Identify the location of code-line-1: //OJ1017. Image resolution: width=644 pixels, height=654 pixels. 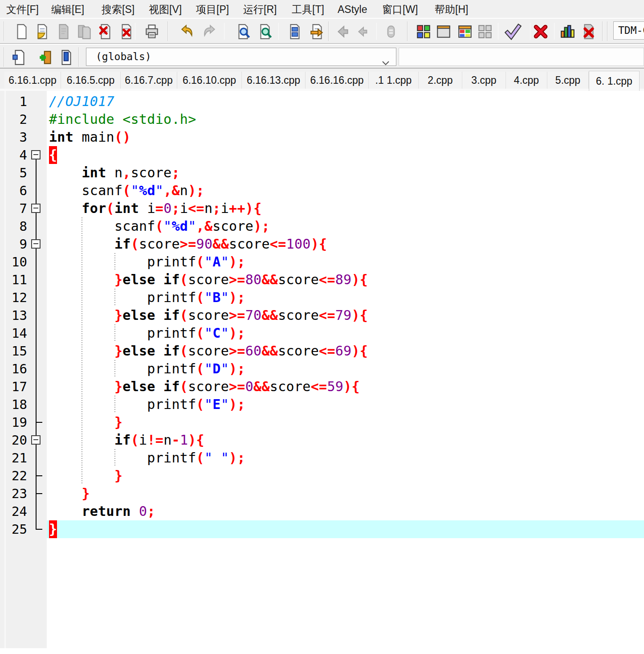
(346, 102).